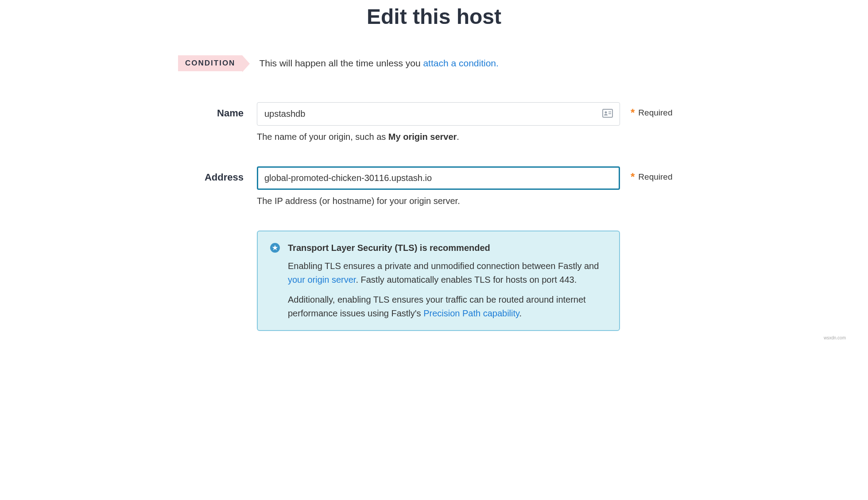  Describe the element at coordinates (447, 273) in the screenshot. I see `tls-info-para1: Enabling TLS ensures a private and unmod…` at that location.